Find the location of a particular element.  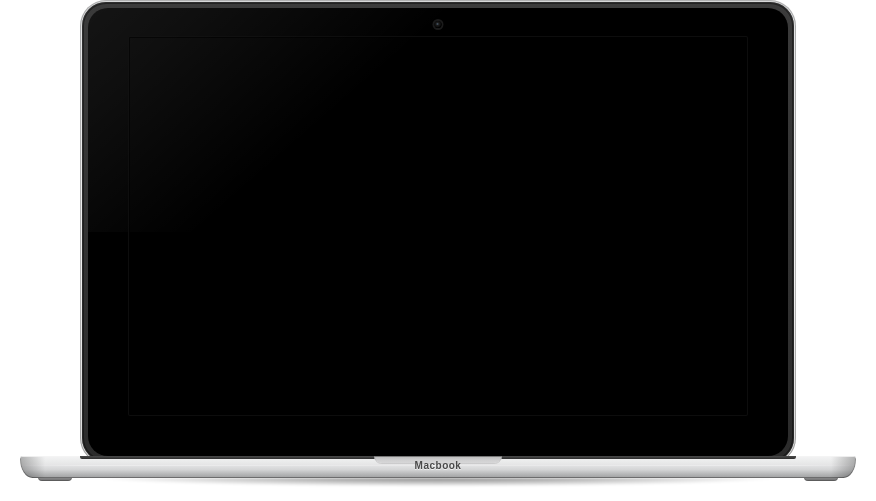

floor-shadow is located at coordinates (438, 487).